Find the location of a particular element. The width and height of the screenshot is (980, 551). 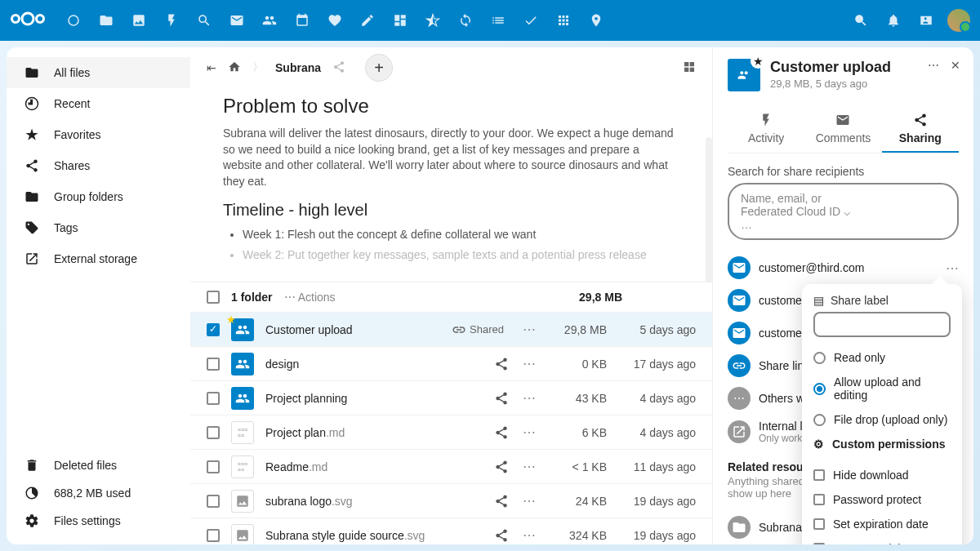

home-icon is located at coordinates (234, 69).